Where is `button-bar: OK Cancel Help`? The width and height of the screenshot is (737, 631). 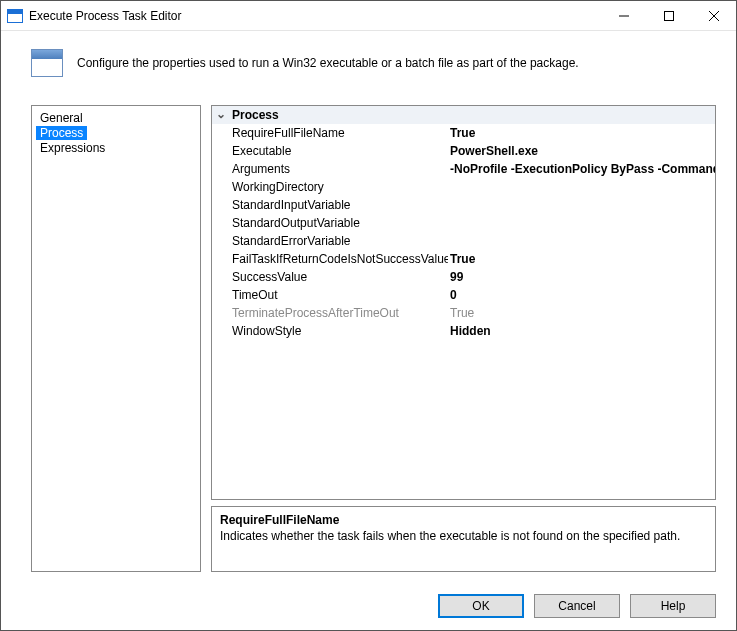
button-bar: OK Cancel Help is located at coordinates (368, 608).